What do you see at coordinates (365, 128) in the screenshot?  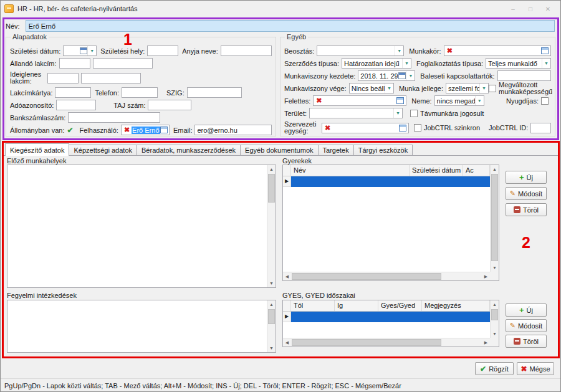 I see `org-unit-input: ✖` at bounding box center [365, 128].